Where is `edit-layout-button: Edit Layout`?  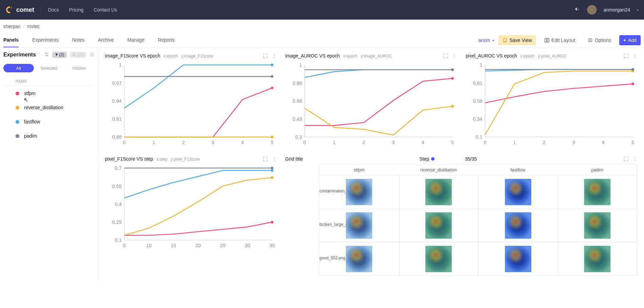 edit-layout-button: Edit Layout is located at coordinates (560, 40).